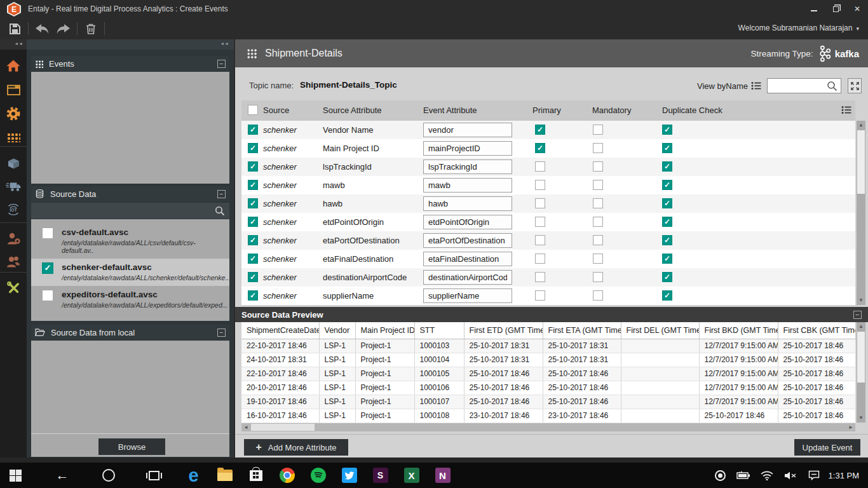  I want to click on restore-button, so click(836, 9).